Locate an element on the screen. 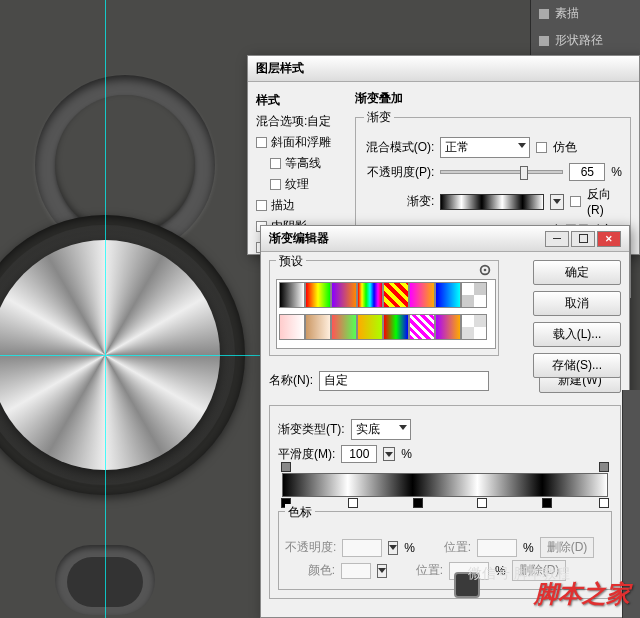 This screenshot has height=618, width=640. stroke-row: 描边 is located at coordinates (302, 206).